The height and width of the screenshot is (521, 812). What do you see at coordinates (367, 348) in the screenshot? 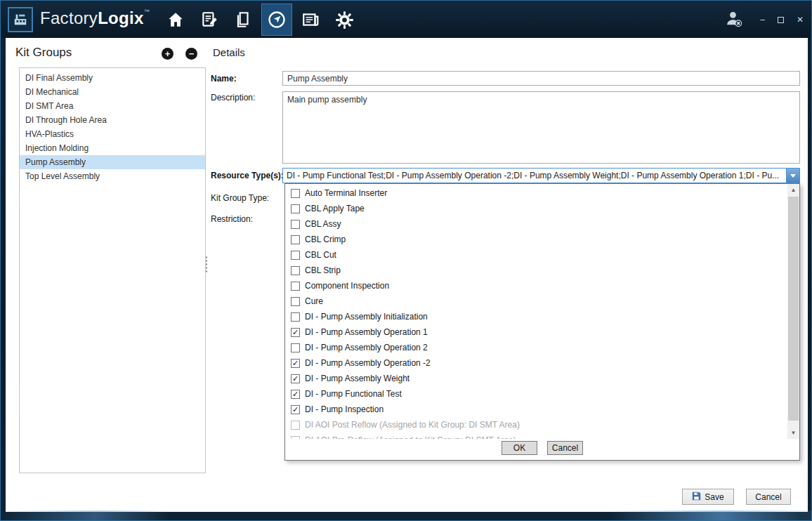
I see `resource-type-option-label: DI - Pump Assembly Operation 2` at bounding box center [367, 348].